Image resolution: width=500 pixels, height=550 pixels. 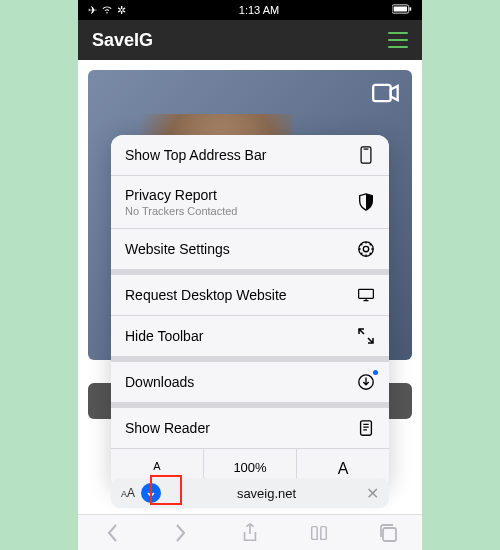 I want to click on site-header: SaveIG, so click(x=250, y=40).